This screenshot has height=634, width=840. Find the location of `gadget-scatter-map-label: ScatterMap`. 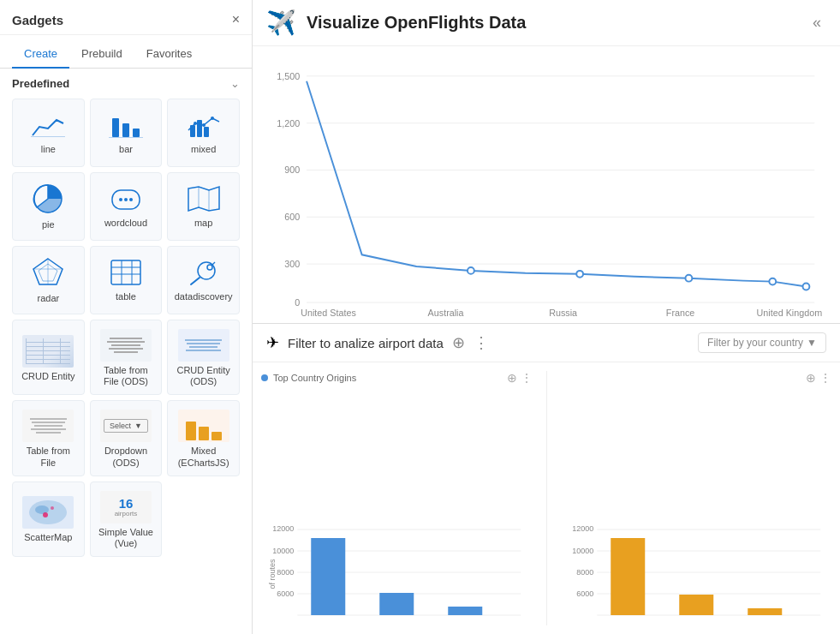

gadget-scatter-map-label: ScatterMap is located at coordinates (48, 538).